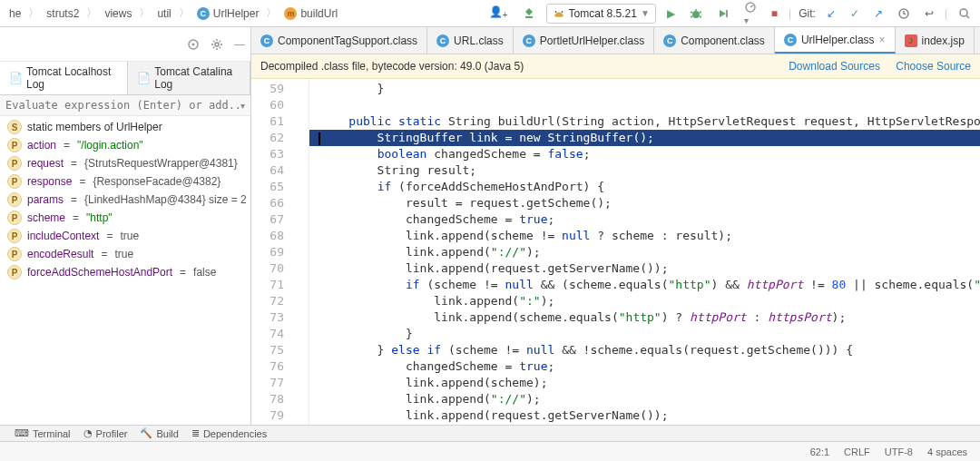  I want to click on debug-button, so click(696, 14).